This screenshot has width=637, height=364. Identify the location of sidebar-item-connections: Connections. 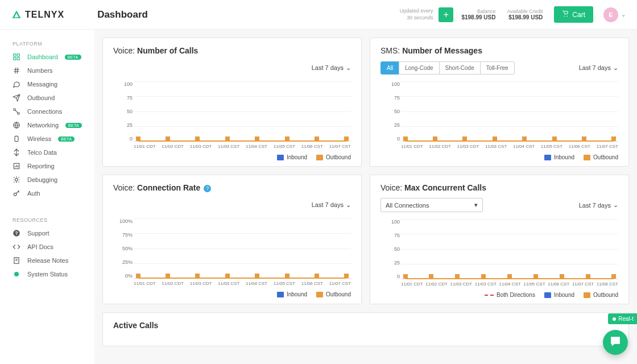
(47, 111).